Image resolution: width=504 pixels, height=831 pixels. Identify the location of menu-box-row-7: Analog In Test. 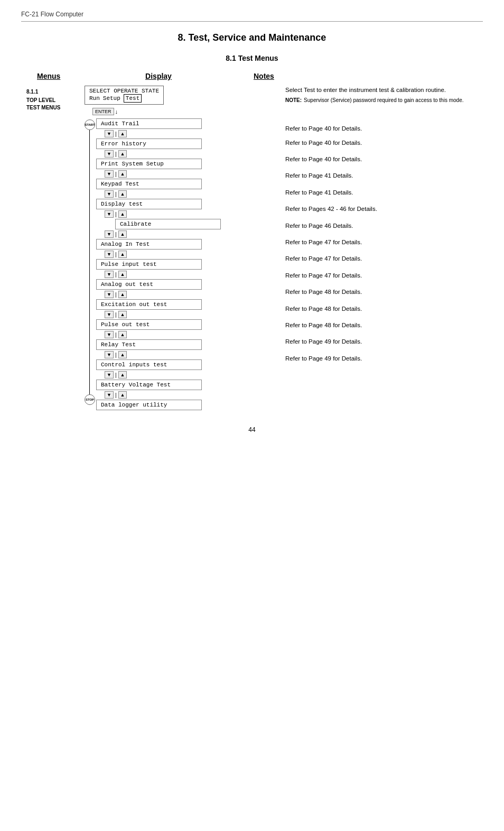
(183, 244).